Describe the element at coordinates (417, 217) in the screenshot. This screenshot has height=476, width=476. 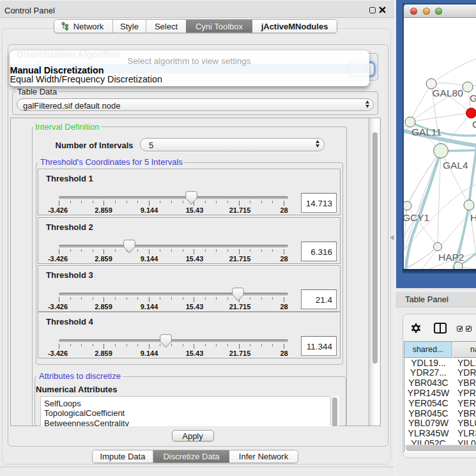
I see `svg-text: GCY1` at that location.